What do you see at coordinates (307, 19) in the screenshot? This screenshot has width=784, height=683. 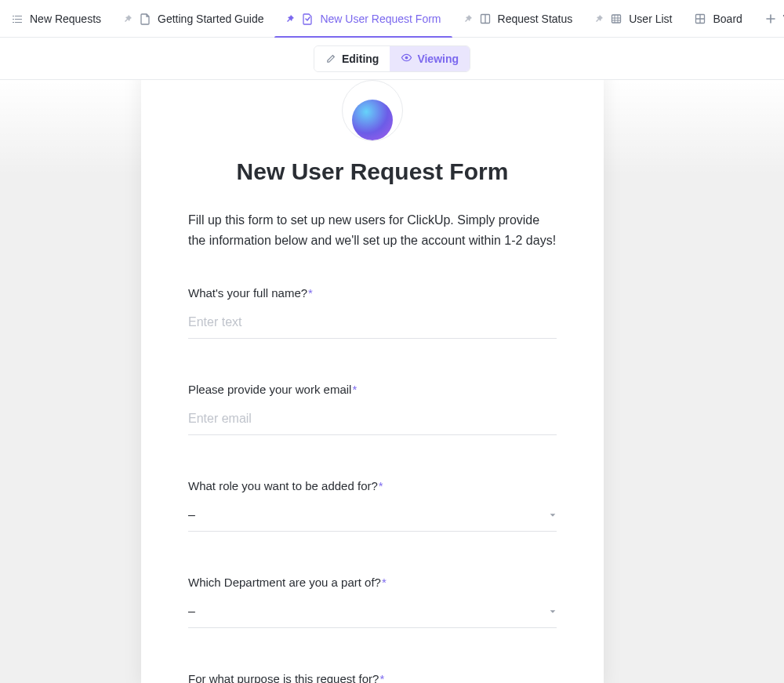 I see `form-icon` at bounding box center [307, 19].